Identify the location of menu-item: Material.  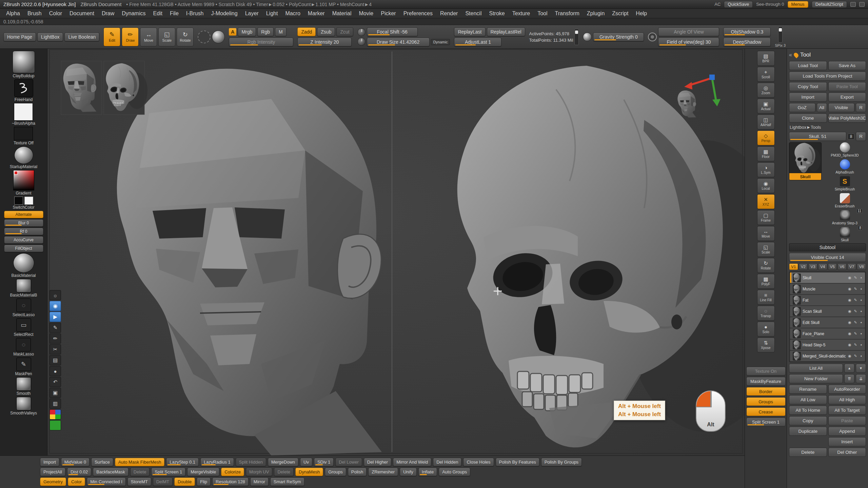
(342, 14).